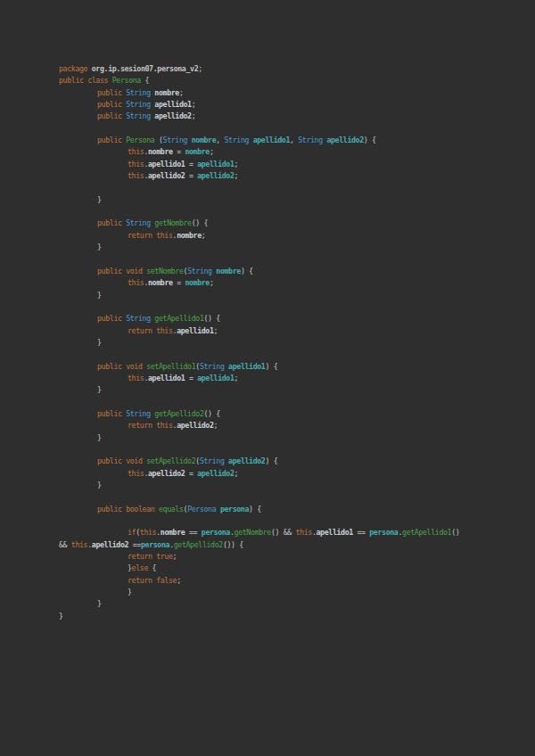 The image size is (535, 756). What do you see at coordinates (268, 581) in the screenshot?
I see `code-line: return false;` at bounding box center [268, 581].